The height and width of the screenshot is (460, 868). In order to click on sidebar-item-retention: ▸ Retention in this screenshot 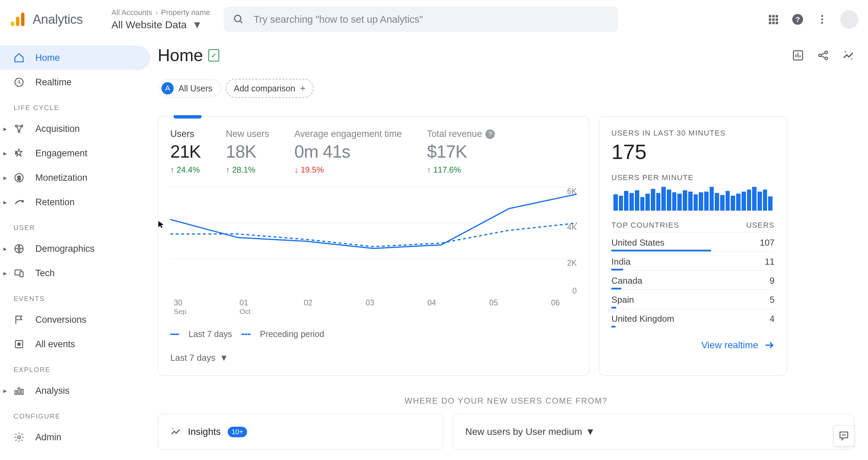, I will do `click(76, 202)`.